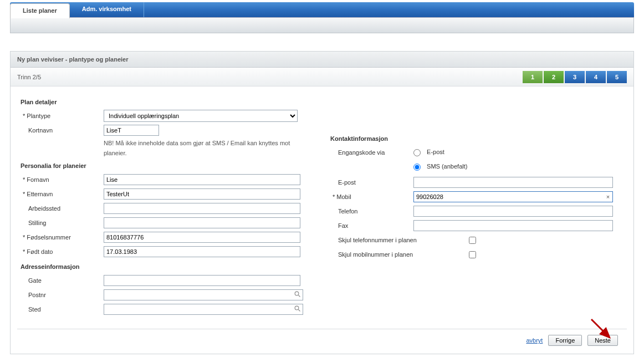 The width and height of the screenshot is (644, 357). Describe the element at coordinates (62, 252) in the screenshot. I see `label-fodt-dato: Født dato` at that location.